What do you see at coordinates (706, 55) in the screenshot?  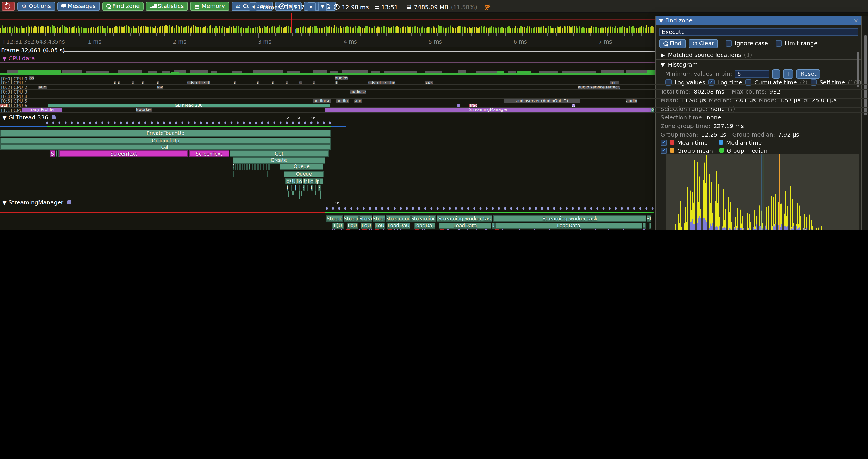 I see `matched-locations-toggle: ▶Matched source locations(1)` at bounding box center [706, 55].